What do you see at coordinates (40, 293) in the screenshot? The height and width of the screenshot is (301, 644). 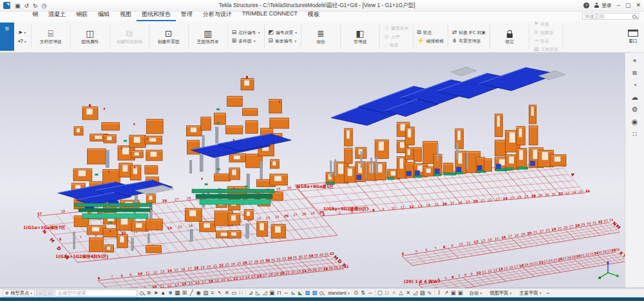 I see `view-prev-button: ▱` at bounding box center [40, 293].